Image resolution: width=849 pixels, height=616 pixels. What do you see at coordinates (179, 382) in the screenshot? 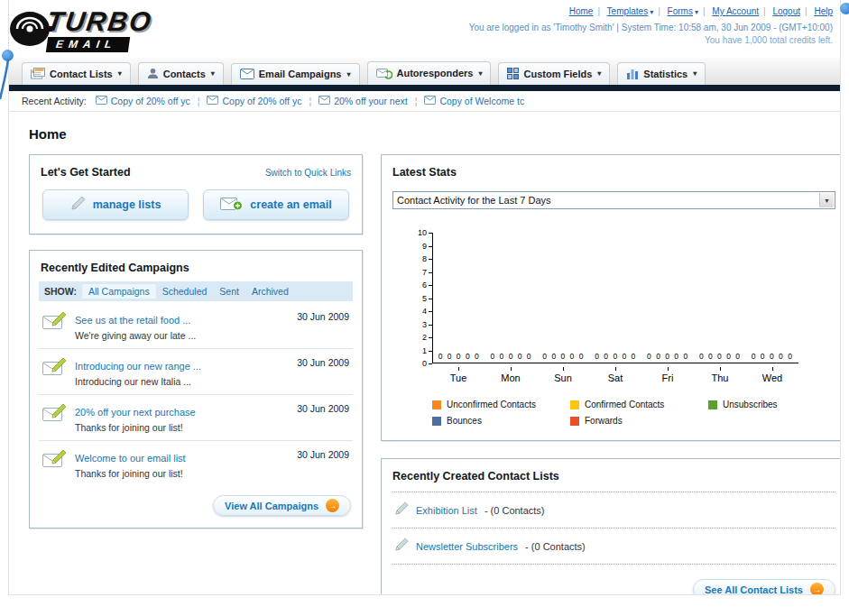
I see `campaign-subtitle: Introducing our new Italia ...` at bounding box center [179, 382].